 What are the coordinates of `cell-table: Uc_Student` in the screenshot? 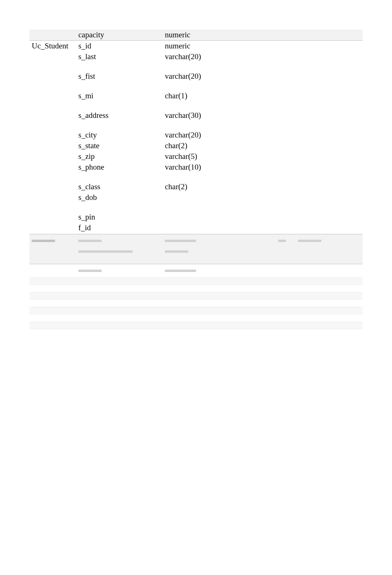 It's located at (53, 46).